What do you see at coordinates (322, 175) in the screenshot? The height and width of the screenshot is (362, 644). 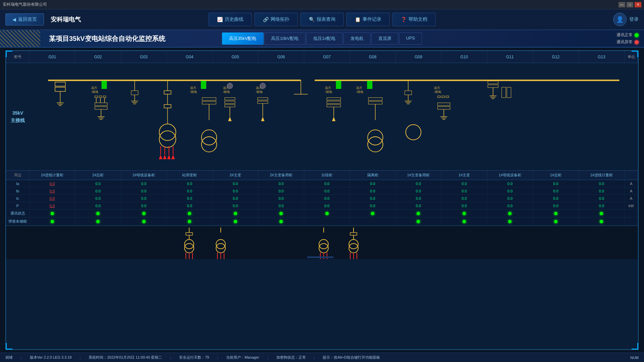 I see `panel-names-row: 周边 2#进线计量柜 2#总柜 2#母线设备柜 站用变柜 2#主变 2#主变备用…` at bounding box center [322, 175].